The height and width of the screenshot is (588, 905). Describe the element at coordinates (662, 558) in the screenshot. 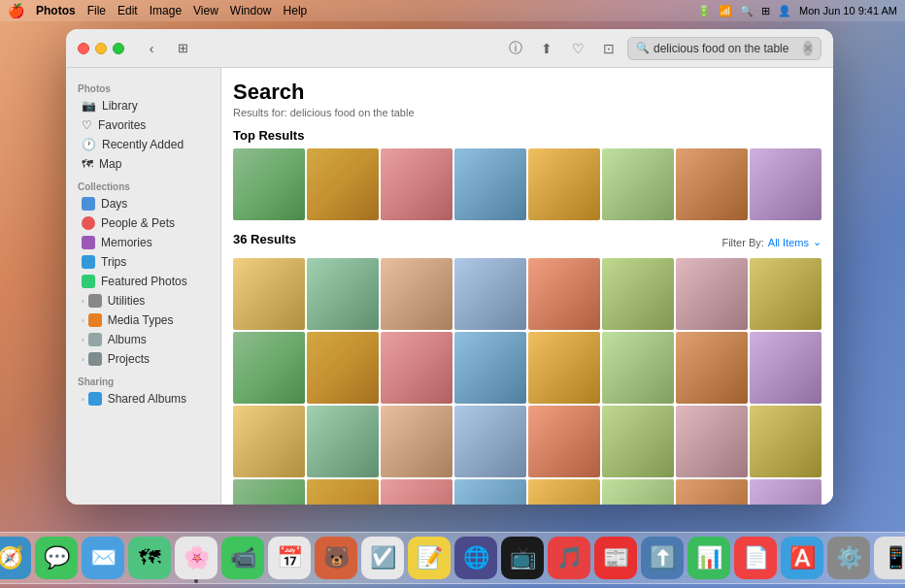

I see `dock-icon-transloader: ⬆️` at that location.